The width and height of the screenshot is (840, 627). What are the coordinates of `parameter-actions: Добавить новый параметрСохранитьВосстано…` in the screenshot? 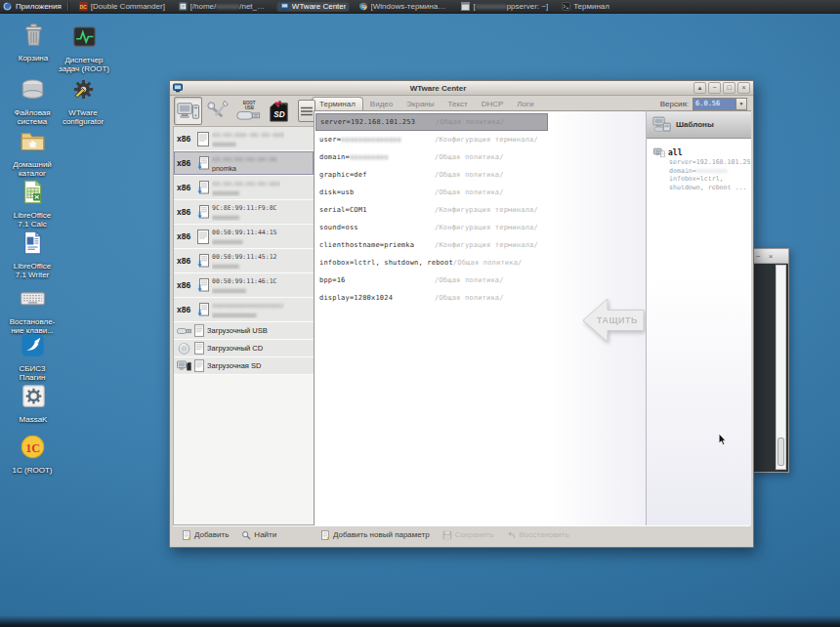 It's located at (531, 535).